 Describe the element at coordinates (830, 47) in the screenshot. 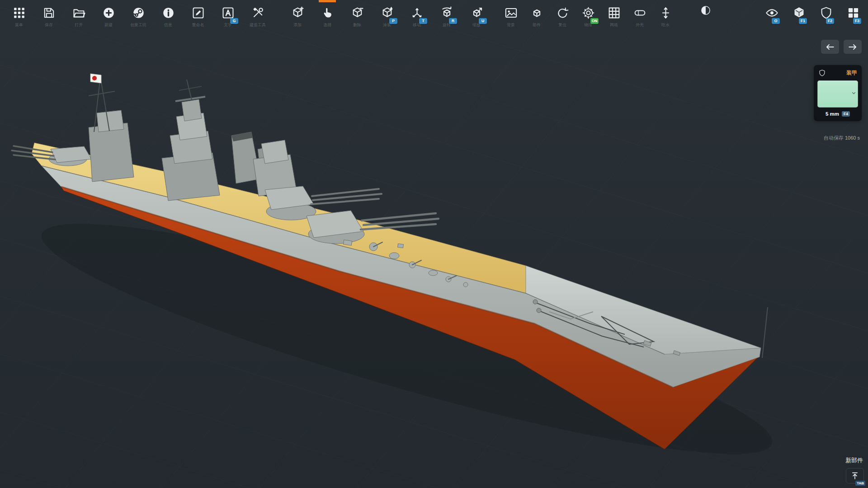

I see `history-back-button` at that location.